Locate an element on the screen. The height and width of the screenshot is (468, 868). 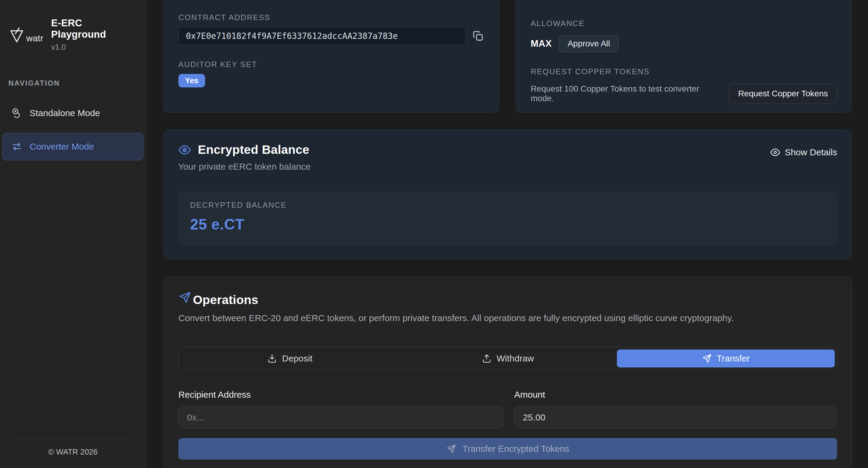
contract-address-input is located at coordinates (322, 36).